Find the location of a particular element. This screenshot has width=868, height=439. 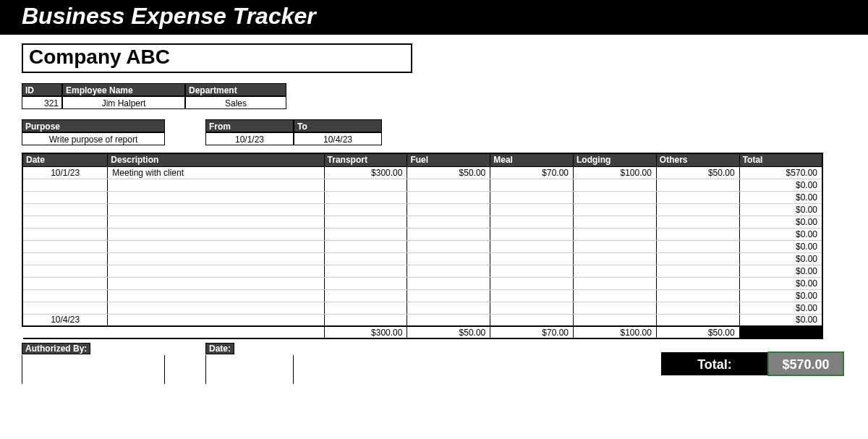

to-date: 10/4/23 is located at coordinates (338, 139).